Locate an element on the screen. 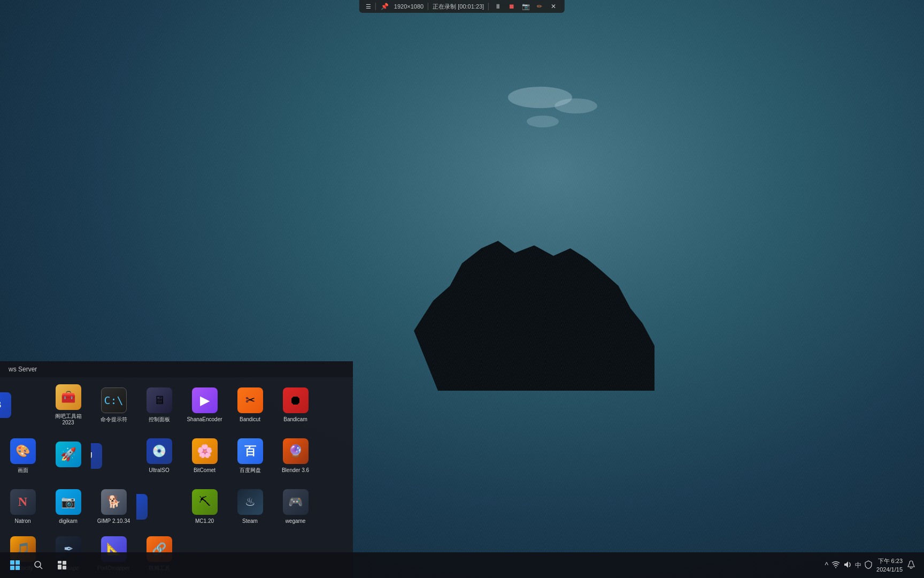  recording-toolbar: ☰ 📌 1920×1080 正在录制 [00:01:23] ⏸ ⏹ 📷 ✏ ✕ is located at coordinates (462, 6).